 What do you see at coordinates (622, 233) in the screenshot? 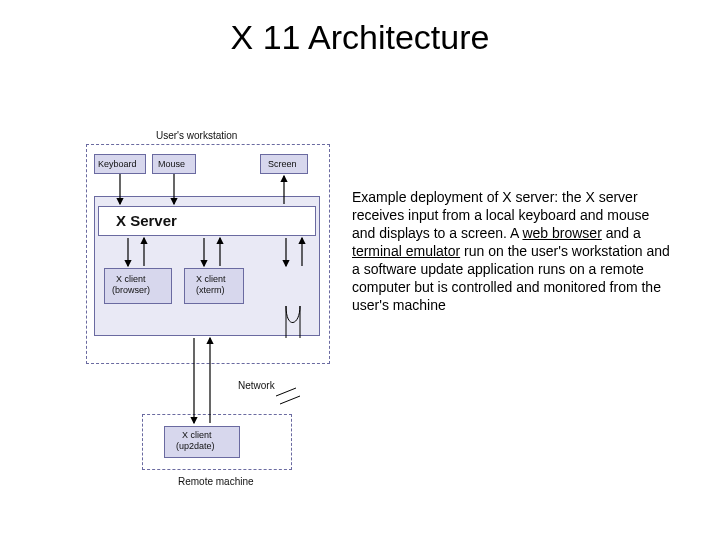
I see `desc-text-2: and a` at bounding box center [622, 233].